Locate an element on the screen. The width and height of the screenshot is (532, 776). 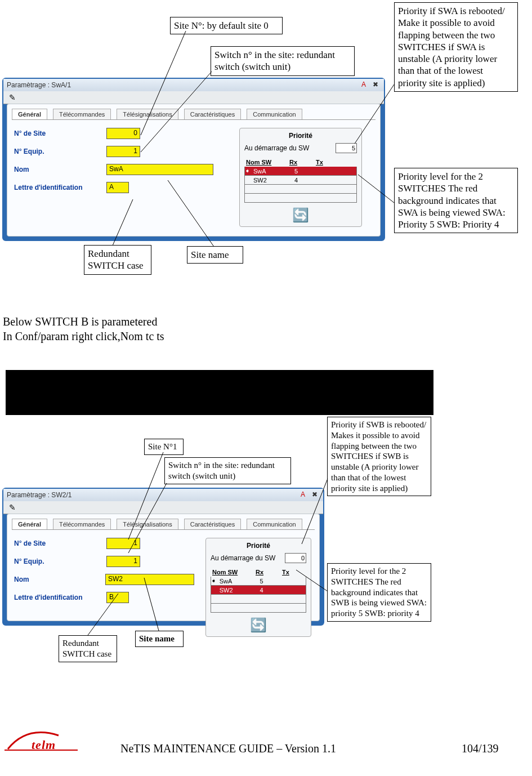
window-swa-body: Général Télécommandes Télésignalisations… is located at coordinates (194, 170).